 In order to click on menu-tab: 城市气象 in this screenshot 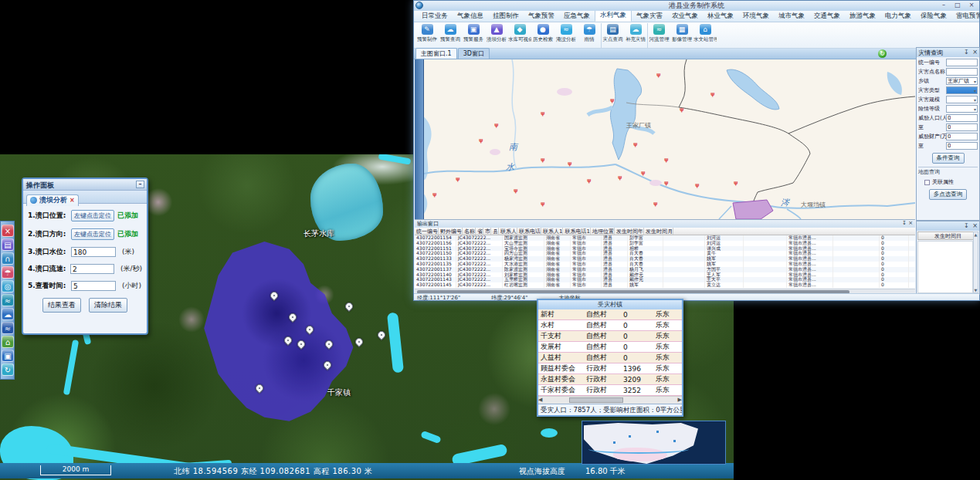, I will do `click(792, 15)`.